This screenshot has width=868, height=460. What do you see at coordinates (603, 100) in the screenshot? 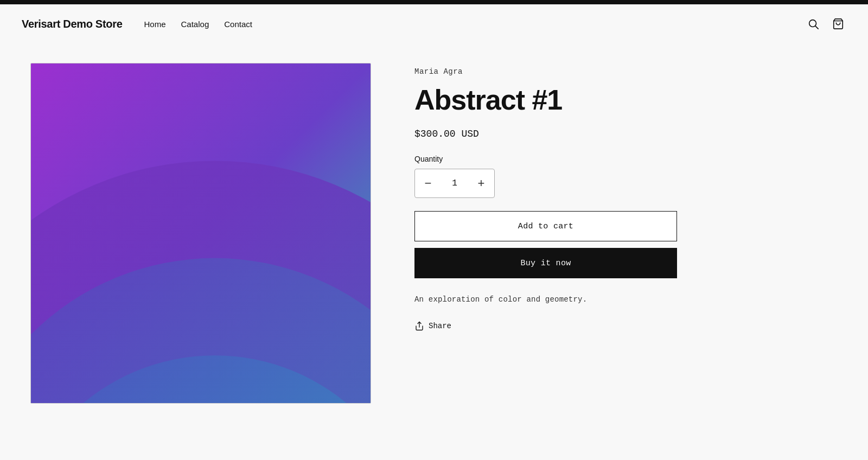
I see `product-title: Abstract #1` at bounding box center [603, 100].